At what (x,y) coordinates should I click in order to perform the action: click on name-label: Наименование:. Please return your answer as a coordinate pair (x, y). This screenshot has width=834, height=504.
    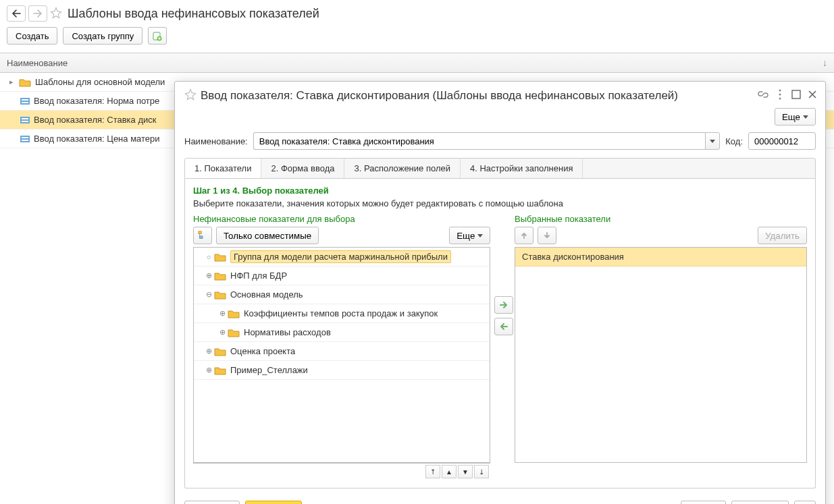
    Looking at the image, I should click on (216, 142).